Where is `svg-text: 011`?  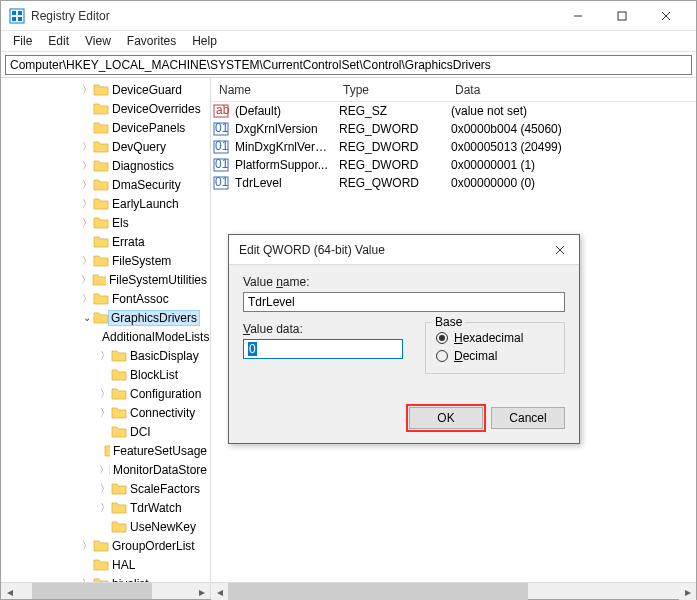 svg-text: 011 is located at coordinates (222, 182).